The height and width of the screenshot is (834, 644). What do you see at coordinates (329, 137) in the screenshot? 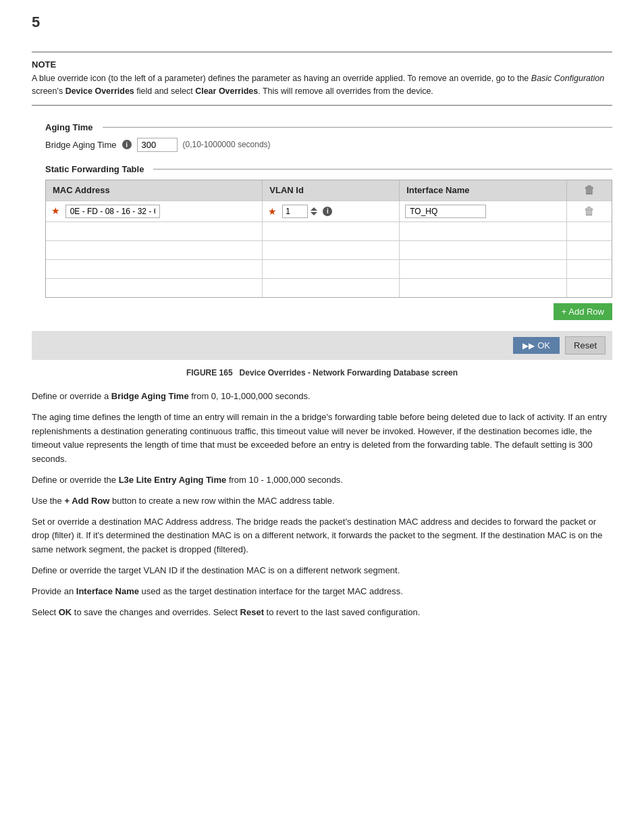
I see `aging-section: Aging Time Bridge Aging Time i (0,10-100…` at bounding box center [329, 137].